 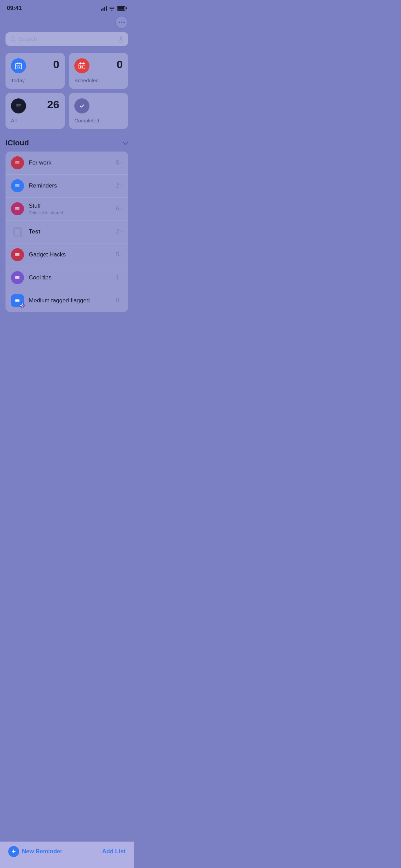 What do you see at coordinates (70, 278) in the screenshot?
I see `cool-tips-name: Cool tips` at bounding box center [70, 278].